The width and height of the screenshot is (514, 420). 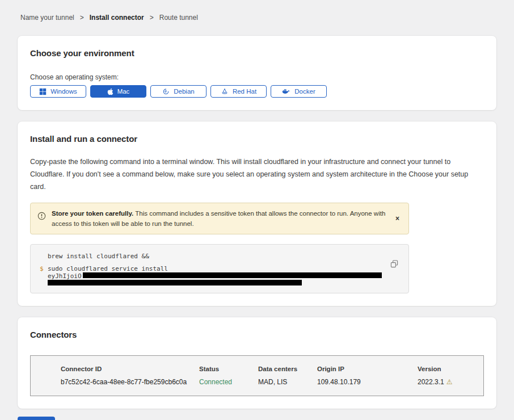 What do you see at coordinates (44, 269) in the screenshot?
I see `shell-prompt: $` at bounding box center [44, 269].